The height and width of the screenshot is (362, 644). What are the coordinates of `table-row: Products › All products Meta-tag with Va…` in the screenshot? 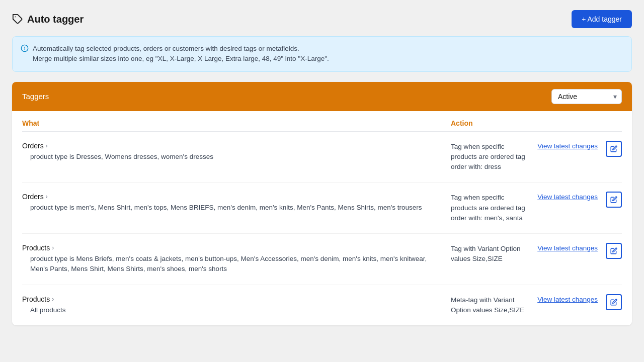 It's located at (322, 306).